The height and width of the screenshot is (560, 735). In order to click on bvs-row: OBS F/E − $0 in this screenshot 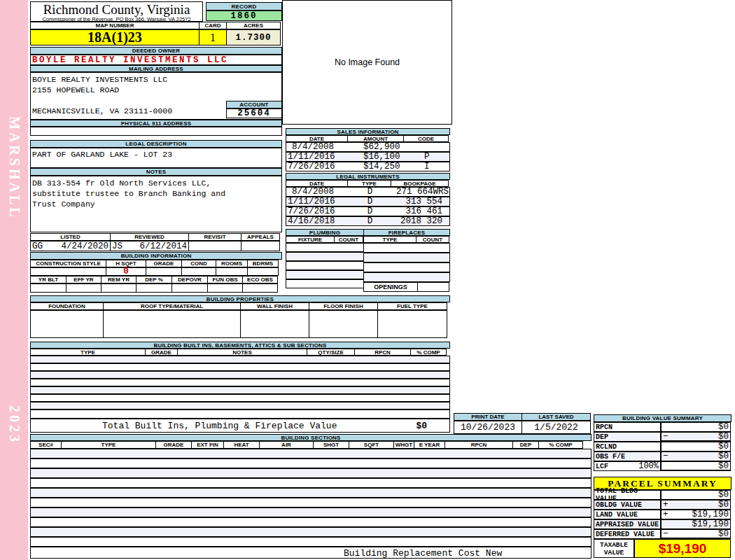, I will do `click(662, 456)`.